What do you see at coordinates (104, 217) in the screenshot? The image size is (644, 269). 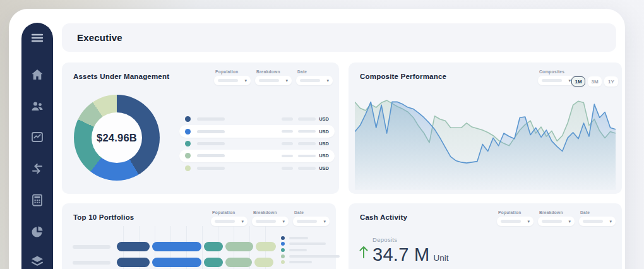 I see `portfolios-card-title: Top 10 Portfolios` at bounding box center [104, 217].